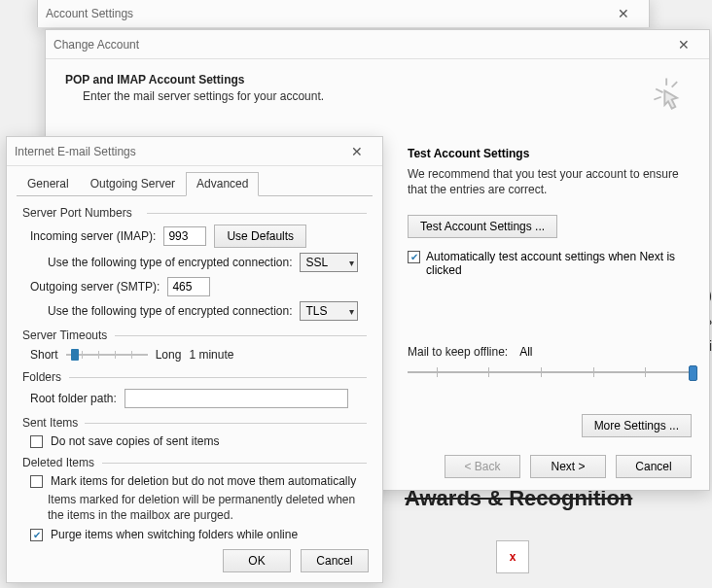 This screenshot has height=588, width=712. I want to click on outgoing-enc-label: Use the following type of encrypted conn…, so click(169, 311).